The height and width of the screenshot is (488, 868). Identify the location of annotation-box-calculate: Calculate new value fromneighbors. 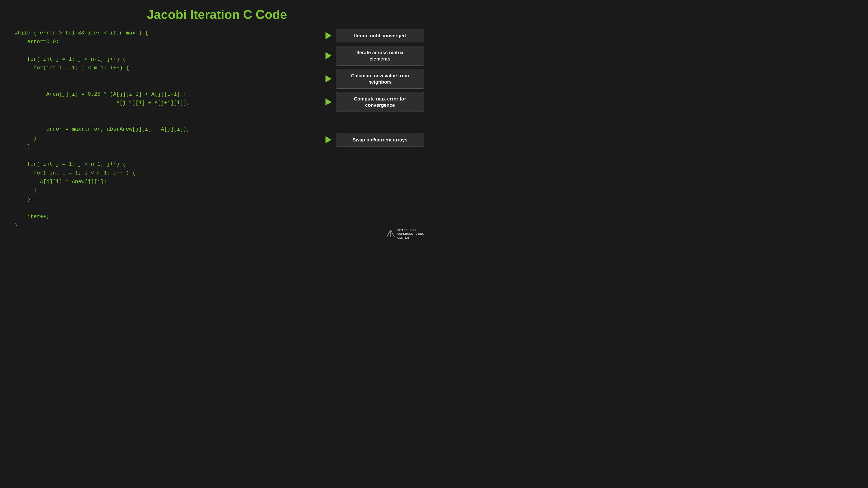
(380, 79).